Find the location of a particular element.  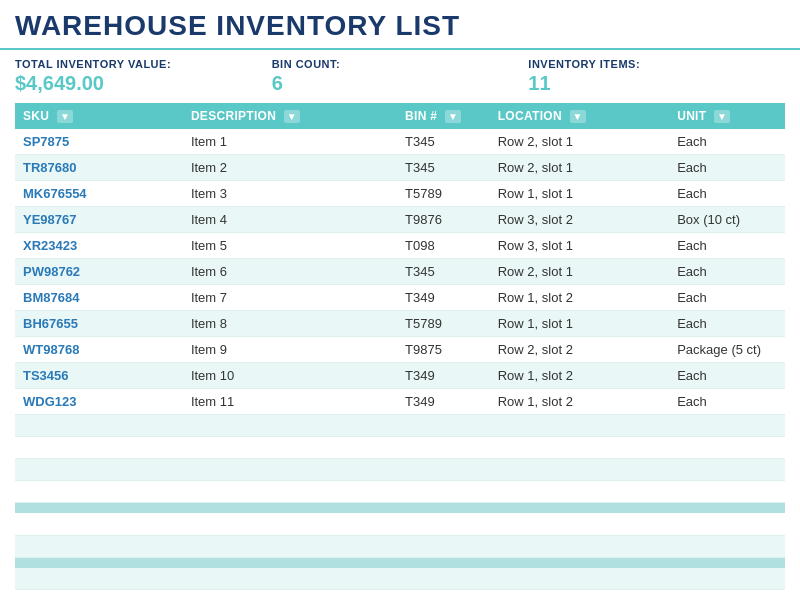

inventory-items-block: INVENTORY ITEMS: 11 is located at coordinates (656, 76).